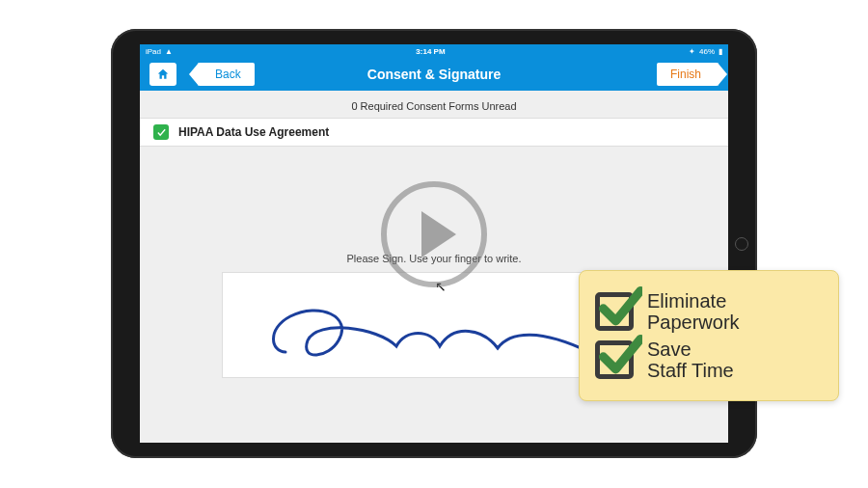 The width and height of the screenshot is (868, 488). I want to click on status-time: 3:14 PM, so click(430, 52).